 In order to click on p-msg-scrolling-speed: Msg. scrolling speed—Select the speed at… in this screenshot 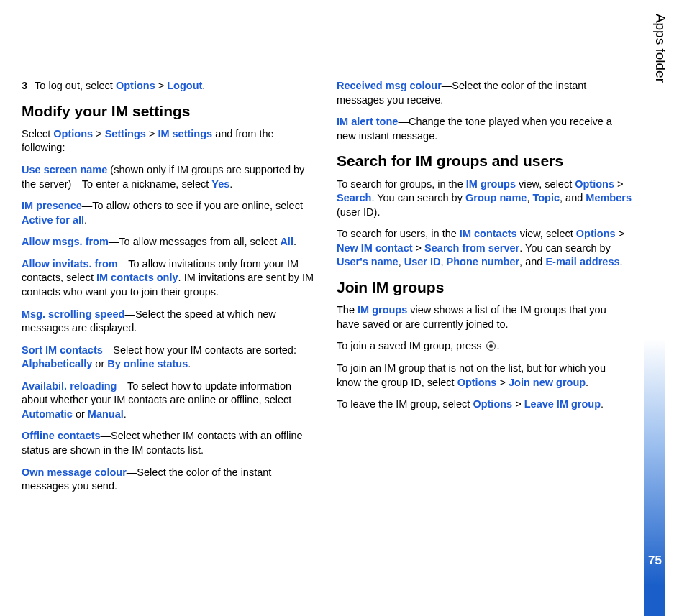, I will do `click(169, 322)`.